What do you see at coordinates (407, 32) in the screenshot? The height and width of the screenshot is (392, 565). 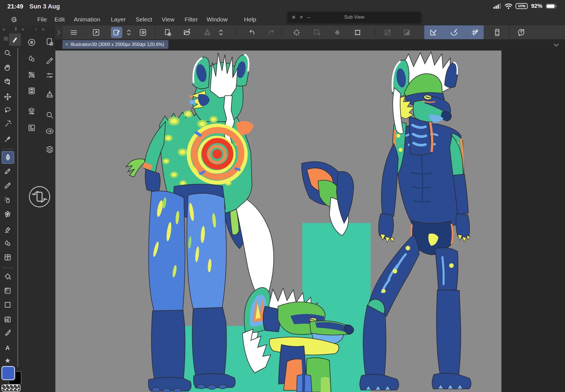 I see `mask-area-button` at bounding box center [407, 32].